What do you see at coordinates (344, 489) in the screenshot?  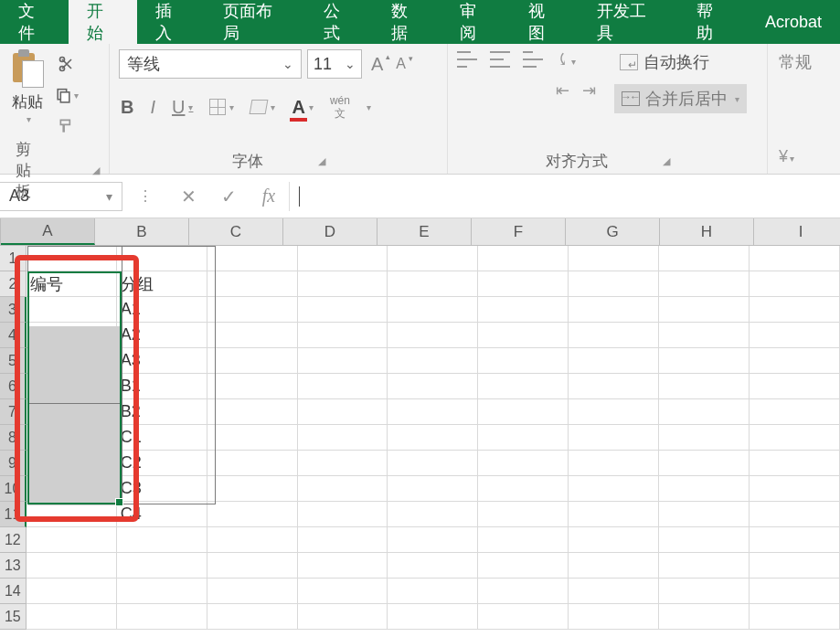 I see `cell-D10` at bounding box center [344, 489].